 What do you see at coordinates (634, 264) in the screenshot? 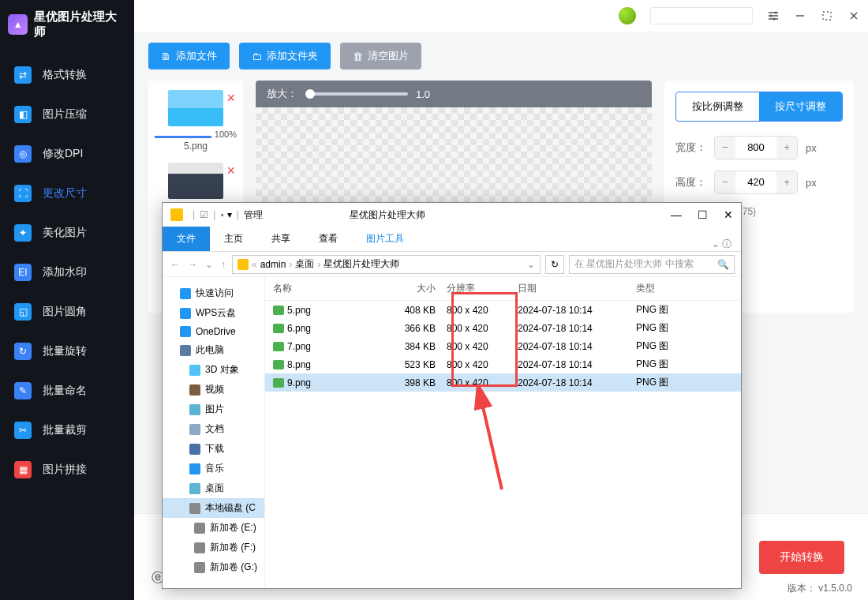
I see `search-placeholder: 在 星优图片处理大师 中搜索` at bounding box center [634, 264].